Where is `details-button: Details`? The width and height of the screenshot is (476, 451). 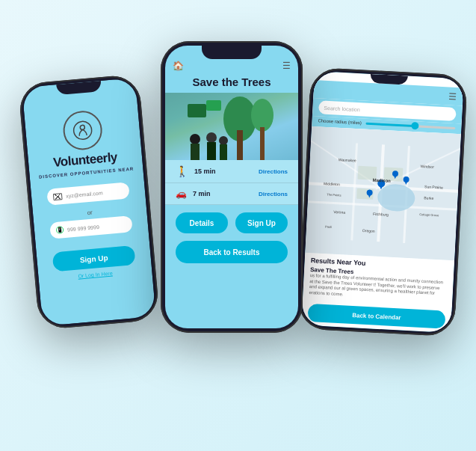 details-button: Details is located at coordinates (202, 223).